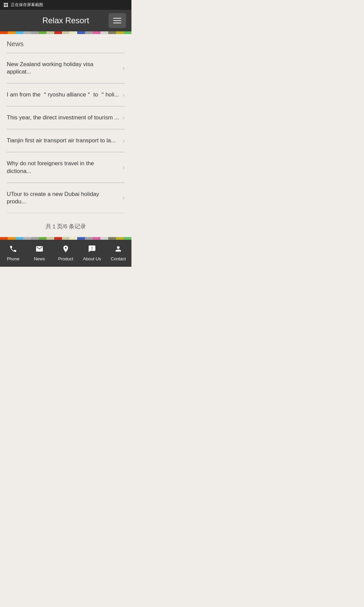  I want to click on nav-label: About Us, so click(92, 259).